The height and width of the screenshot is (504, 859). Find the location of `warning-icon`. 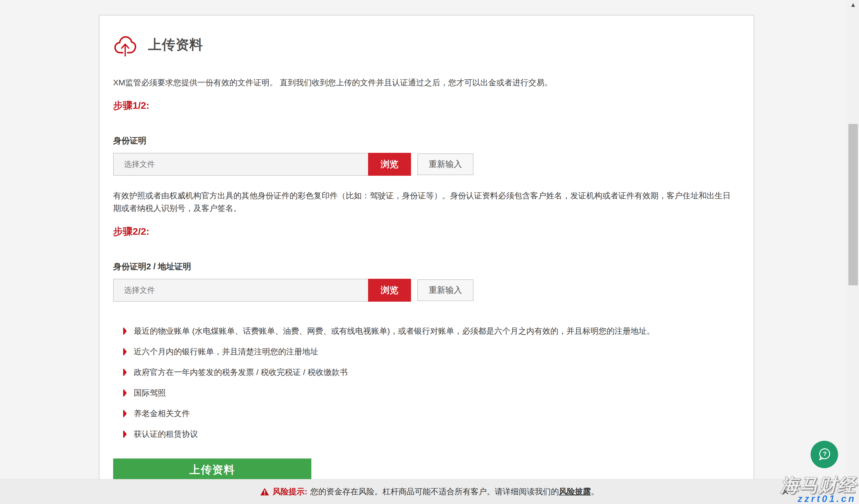

warning-icon is located at coordinates (265, 492).